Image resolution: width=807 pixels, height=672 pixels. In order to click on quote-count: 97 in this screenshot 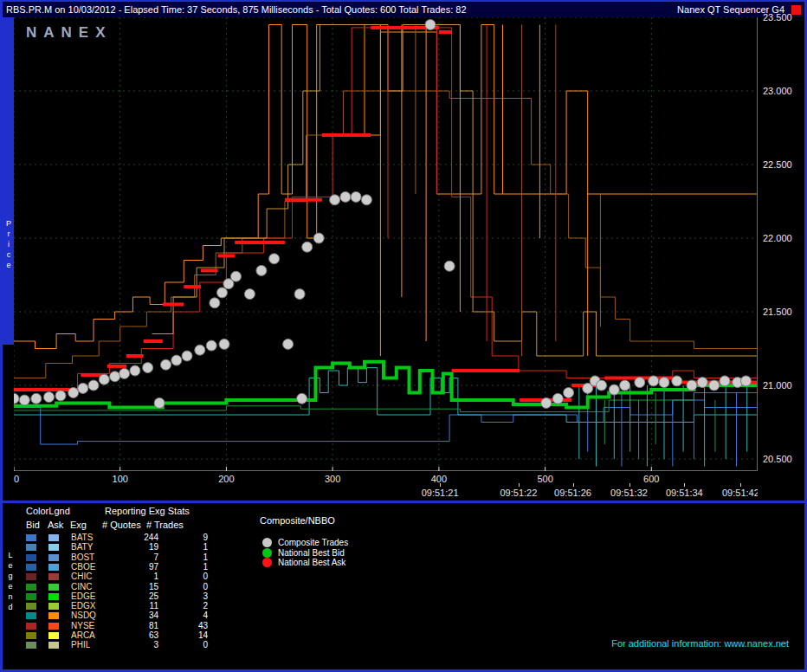, I will do `click(132, 567)`.